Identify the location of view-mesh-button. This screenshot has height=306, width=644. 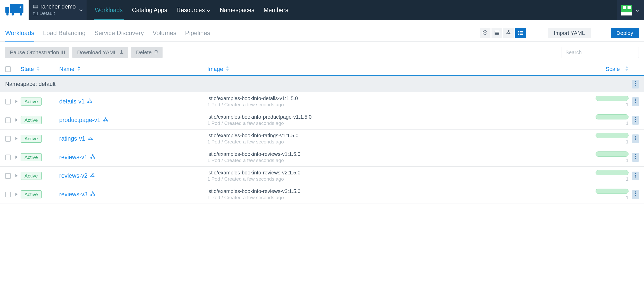
(509, 33).